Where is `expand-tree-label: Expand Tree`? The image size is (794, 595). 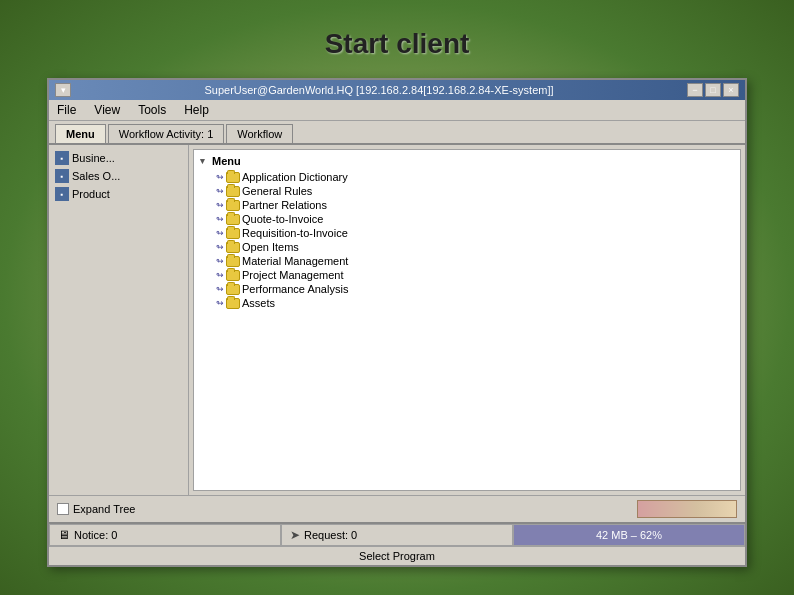 expand-tree-label: Expand Tree is located at coordinates (104, 509).